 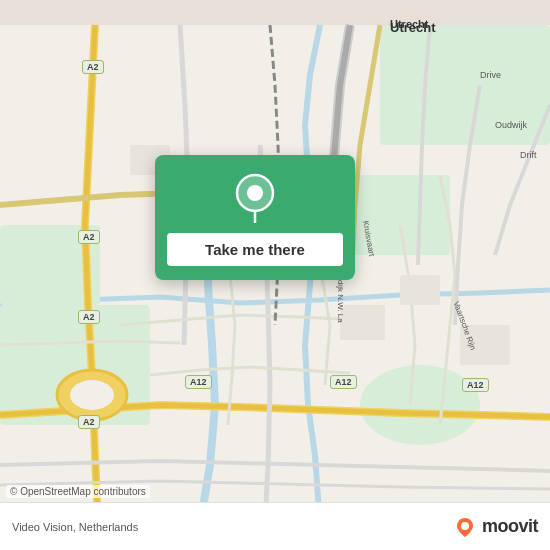 I want to click on moovit-text: moovit, so click(x=510, y=526).